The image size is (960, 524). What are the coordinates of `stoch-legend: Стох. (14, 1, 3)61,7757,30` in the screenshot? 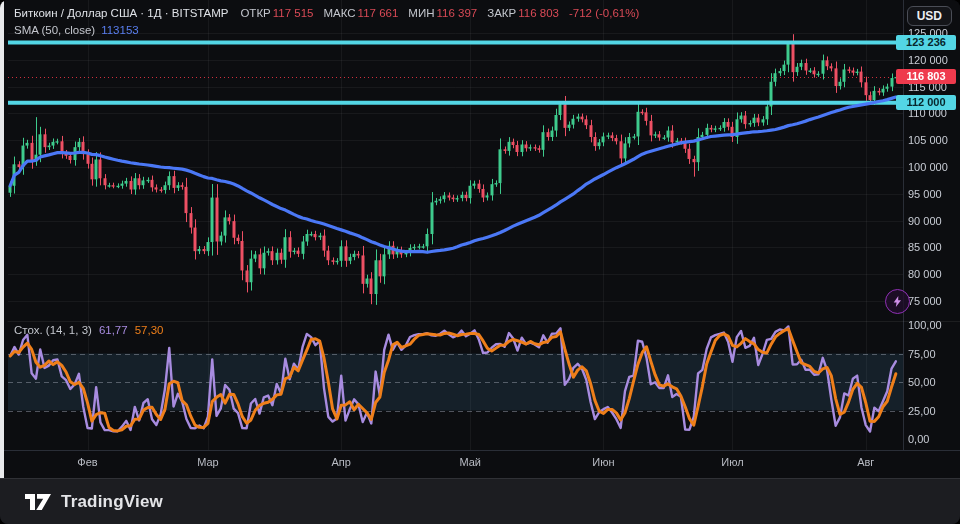 It's located at (88, 330).